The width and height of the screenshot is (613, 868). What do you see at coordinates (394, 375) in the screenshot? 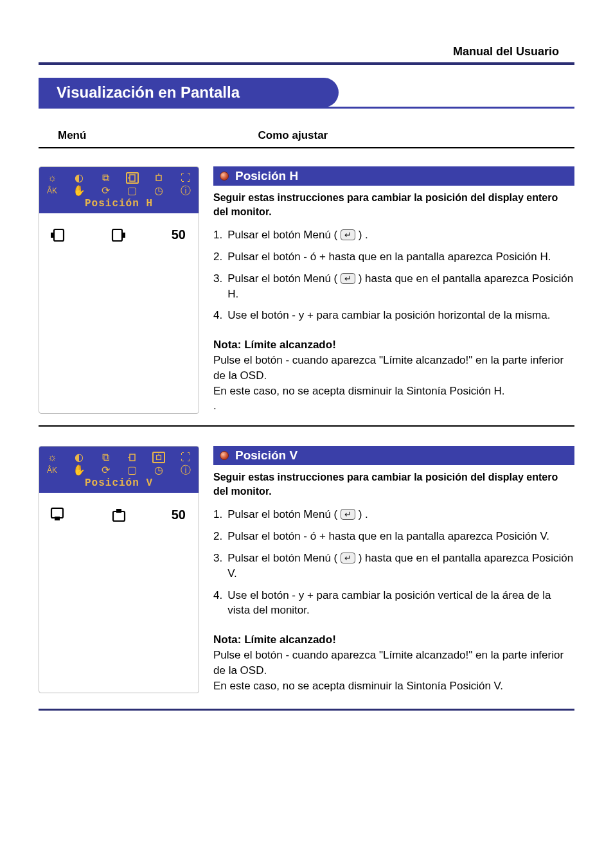
I see `note-h: Nota: Límite alcanzado! Pulse el botón -…` at bounding box center [394, 375].